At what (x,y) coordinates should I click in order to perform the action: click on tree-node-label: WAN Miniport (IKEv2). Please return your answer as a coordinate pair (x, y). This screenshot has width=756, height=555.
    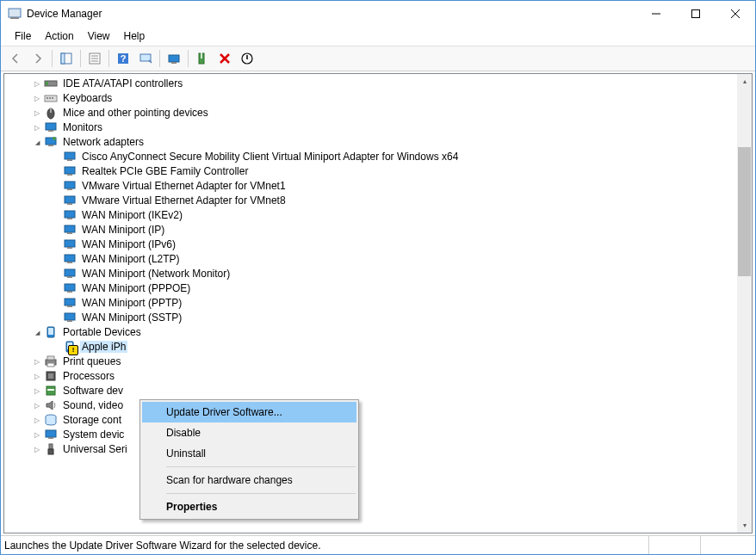
    Looking at the image, I should click on (133, 215).